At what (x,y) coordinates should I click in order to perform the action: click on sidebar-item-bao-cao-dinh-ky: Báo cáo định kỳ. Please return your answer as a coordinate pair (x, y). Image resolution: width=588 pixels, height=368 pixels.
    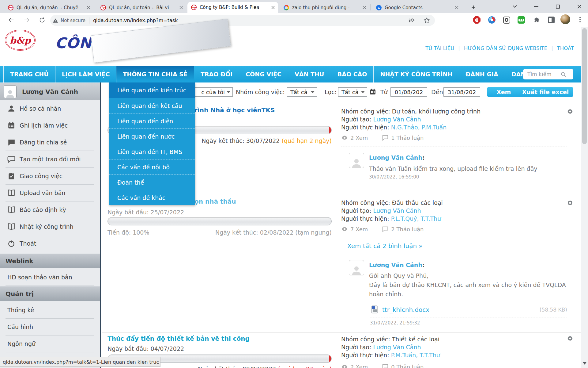
    Looking at the image, I should click on (50, 210).